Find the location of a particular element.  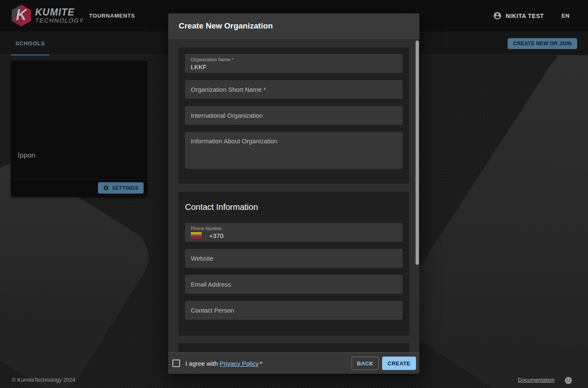

brand-logo: K KUMITE TECHNOLOGY is located at coordinates (48, 16).